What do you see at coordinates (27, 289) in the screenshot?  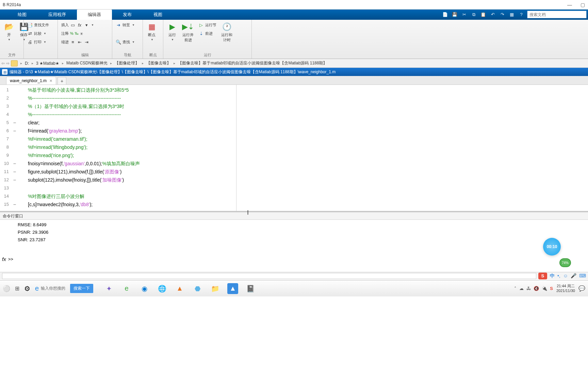 I see `obs-icon: ⚙` at bounding box center [27, 289].